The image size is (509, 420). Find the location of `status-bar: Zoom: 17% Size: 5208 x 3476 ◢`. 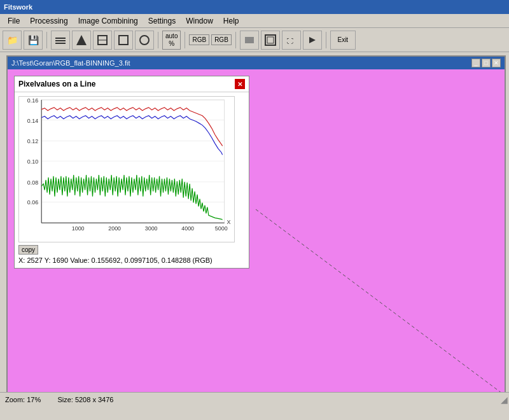

status-bar: Zoom: 17% Size: 5208 x 3476 ◢ is located at coordinates (254, 399).